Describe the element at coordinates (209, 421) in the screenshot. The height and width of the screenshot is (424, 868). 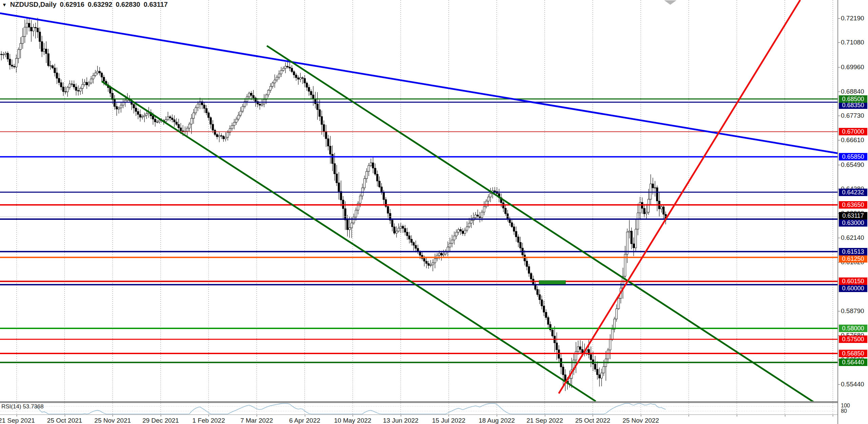
I see `date-label: 1 Feb 2022` at that location.